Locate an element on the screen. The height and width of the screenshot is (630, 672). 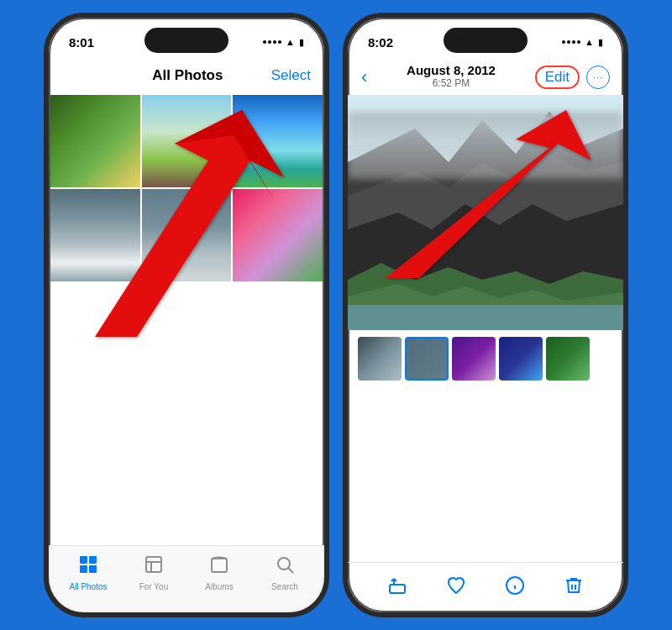
photo-waterfall is located at coordinates (96, 235).